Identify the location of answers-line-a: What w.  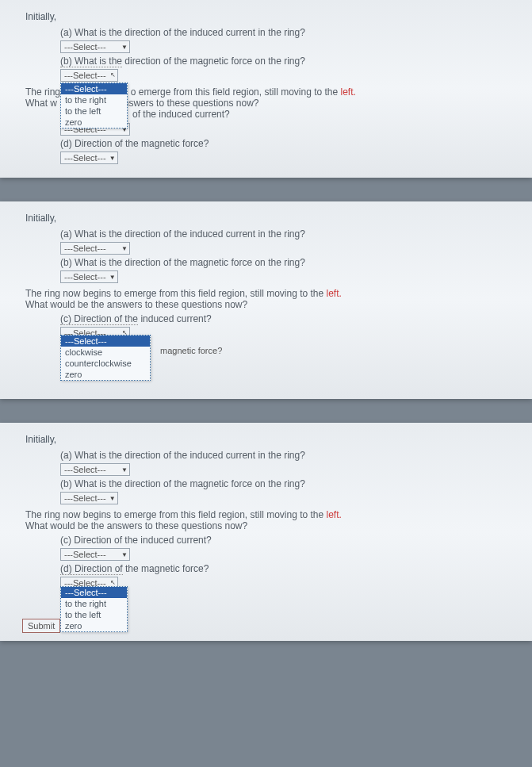
(41, 103).